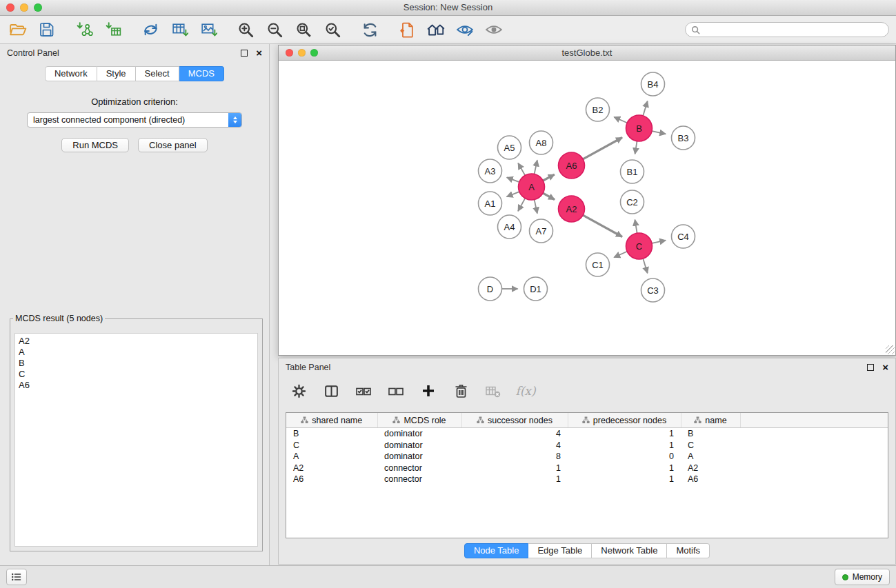  Describe the element at coordinates (793, 30) in the screenshot. I see `search-input` at that location.